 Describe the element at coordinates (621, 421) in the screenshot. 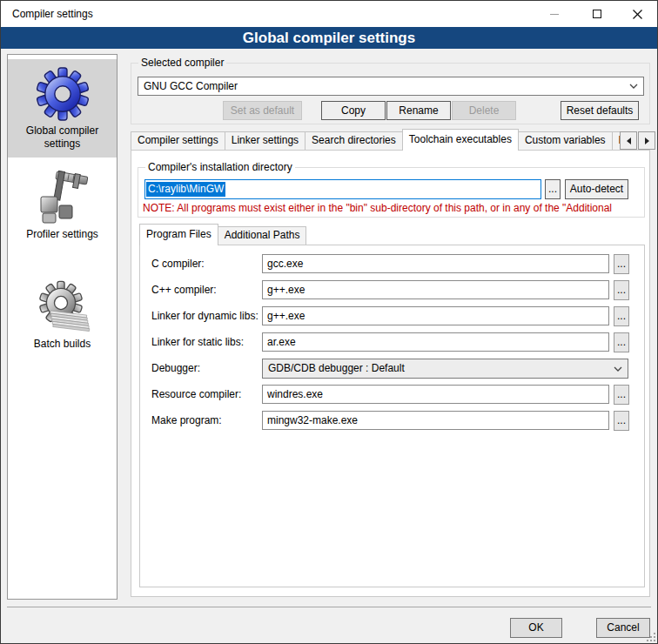

I see `make-program-browse-button: ...` at that location.